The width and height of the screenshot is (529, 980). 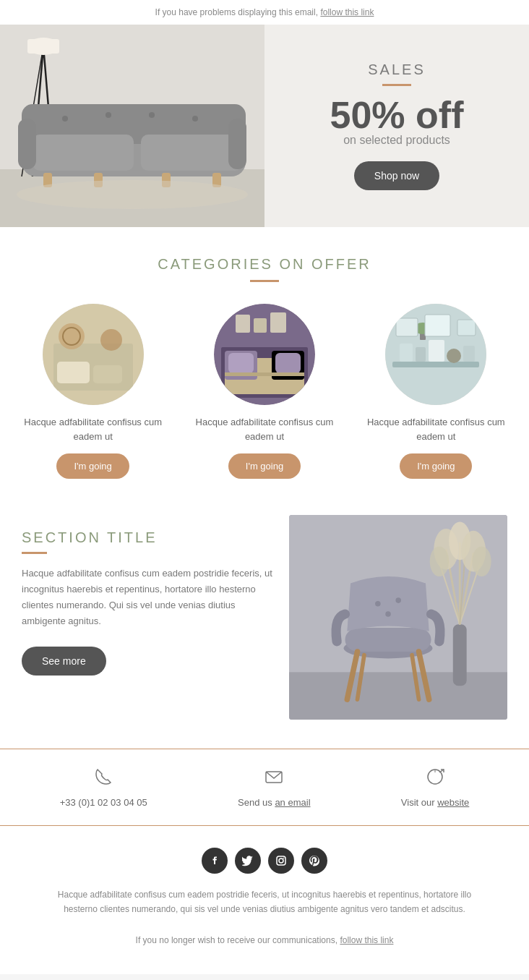 What do you see at coordinates (104, 803) in the screenshot?
I see `phone-number: +33 (0)1 02 03 04 05` at bounding box center [104, 803].